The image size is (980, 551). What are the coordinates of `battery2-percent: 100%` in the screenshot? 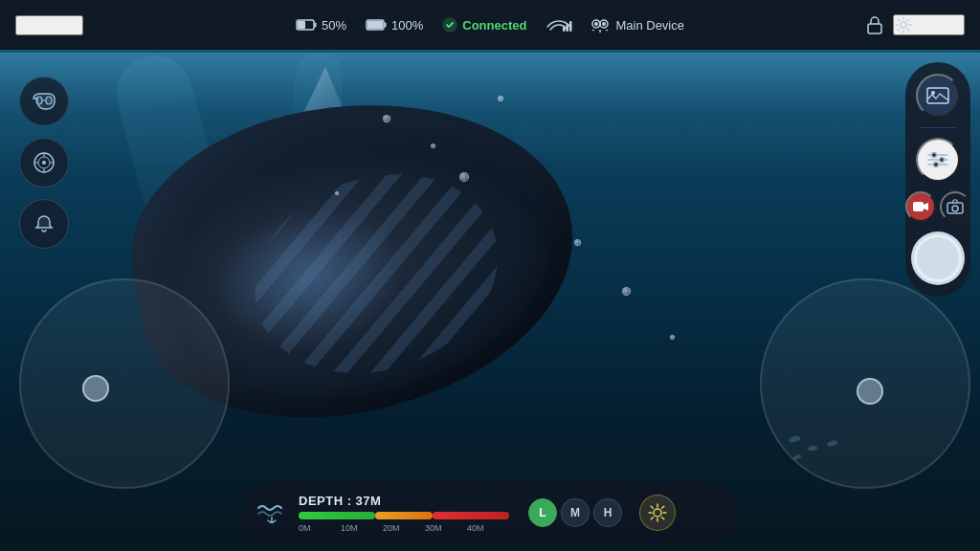 It's located at (408, 25).